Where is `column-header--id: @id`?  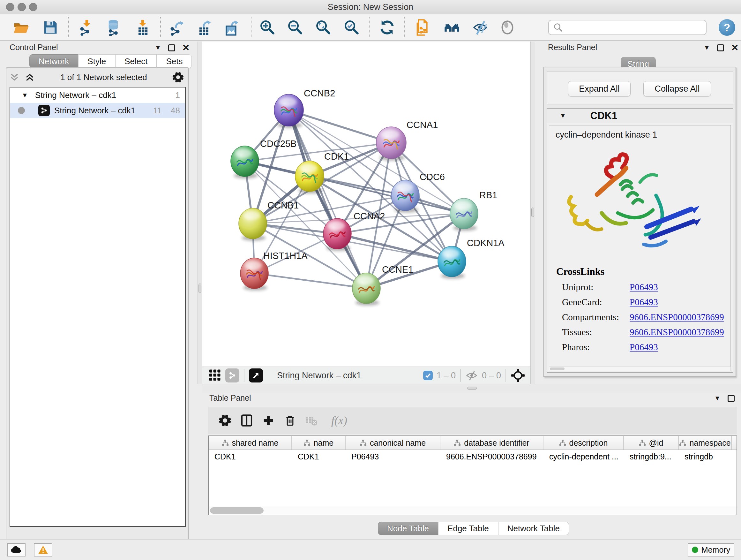 column-header--id: @id is located at coordinates (651, 443).